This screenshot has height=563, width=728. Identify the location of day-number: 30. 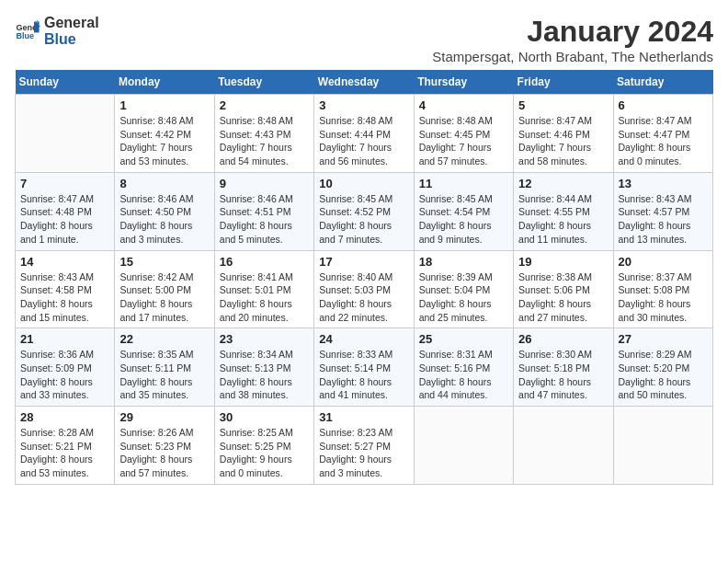
(265, 418).